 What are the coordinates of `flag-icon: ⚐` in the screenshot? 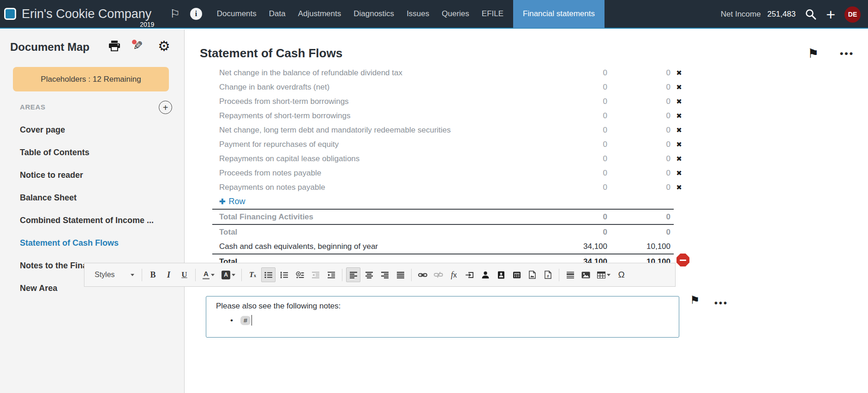 It's located at (175, 14).